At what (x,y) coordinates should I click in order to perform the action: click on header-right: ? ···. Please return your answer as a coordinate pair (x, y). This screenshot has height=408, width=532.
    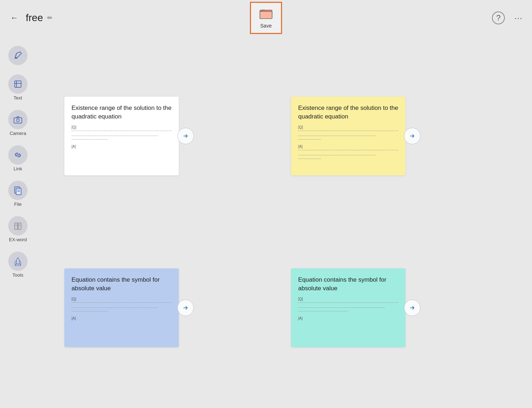
    Looking at the image, I should click on (508, 18).